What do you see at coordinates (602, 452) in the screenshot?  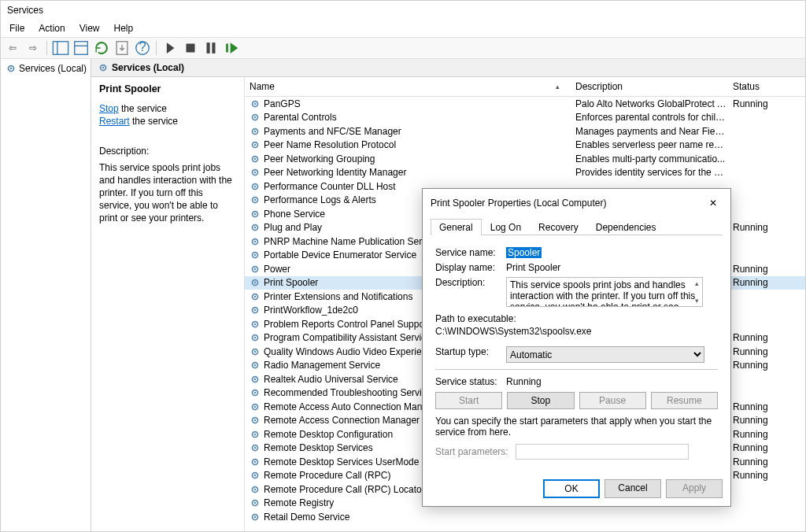 I see `start-params-input` at bounding box center [602, 452].